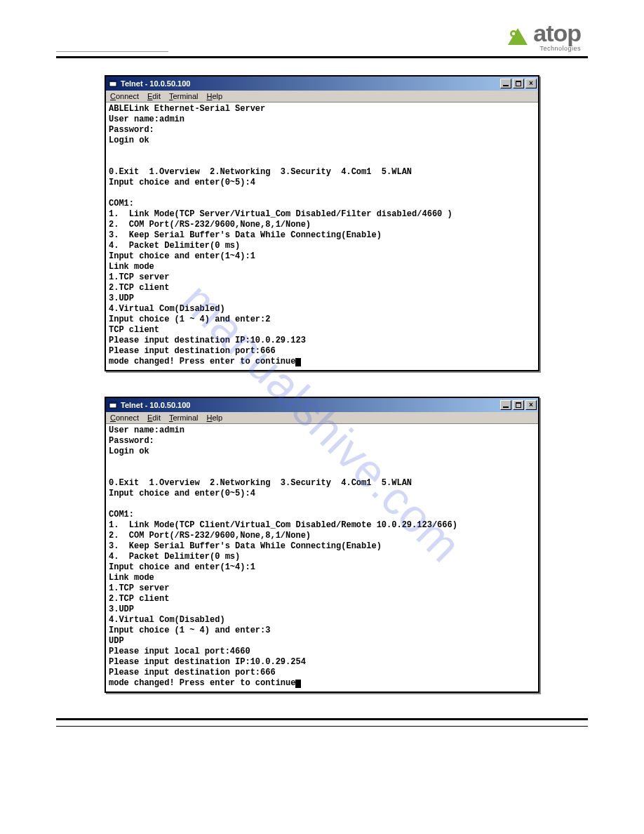 The height and width of the screenshot is (834, 644). What do you see at coordinates (112, 52) in the screenshot?
I see `header-underline` at bounding box center [112, 52].